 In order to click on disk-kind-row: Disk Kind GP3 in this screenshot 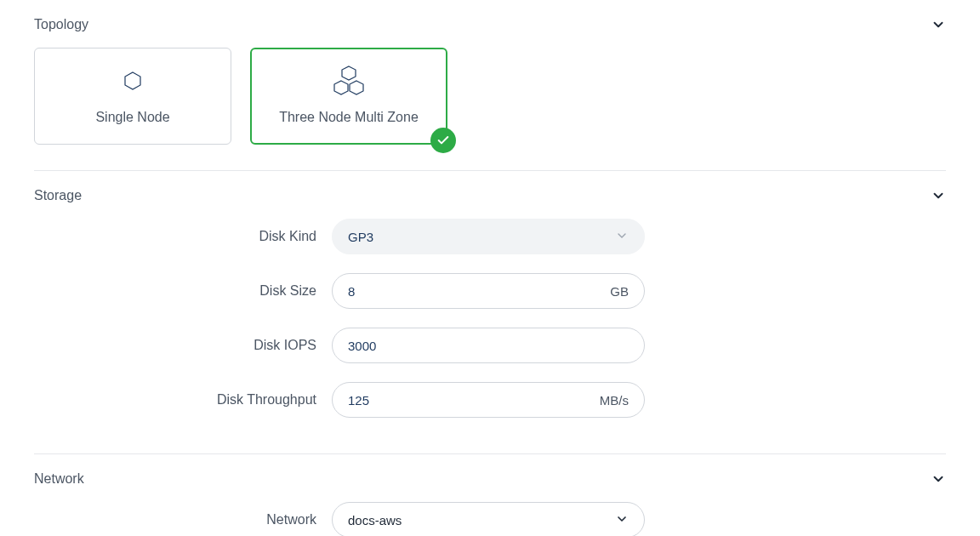, I will do `click(490, 237)`.